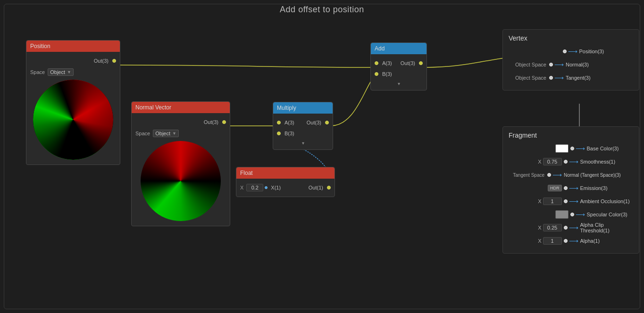  What do you see at coordinates (607, 228) in the screenshot?
I see `alpha-clip-label: Alpha Clip Threshold(1)` at bounding box center [607, 228].